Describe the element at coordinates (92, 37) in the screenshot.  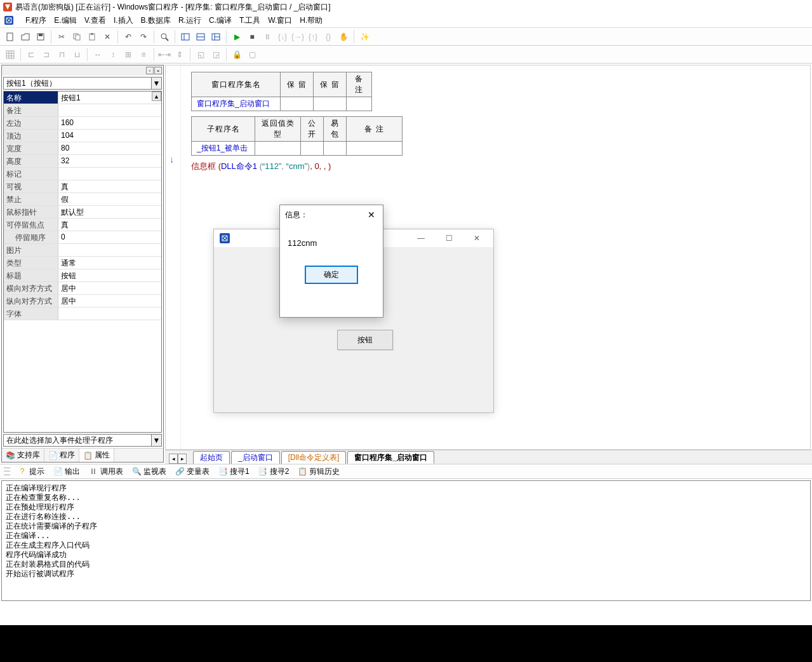
I see `tb-paste-icon` at that location.